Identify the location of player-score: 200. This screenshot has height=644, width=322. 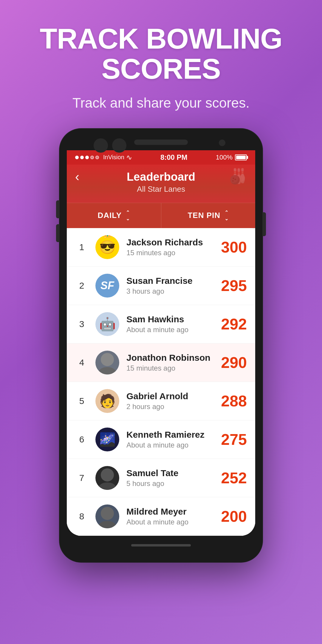
(233, 516).